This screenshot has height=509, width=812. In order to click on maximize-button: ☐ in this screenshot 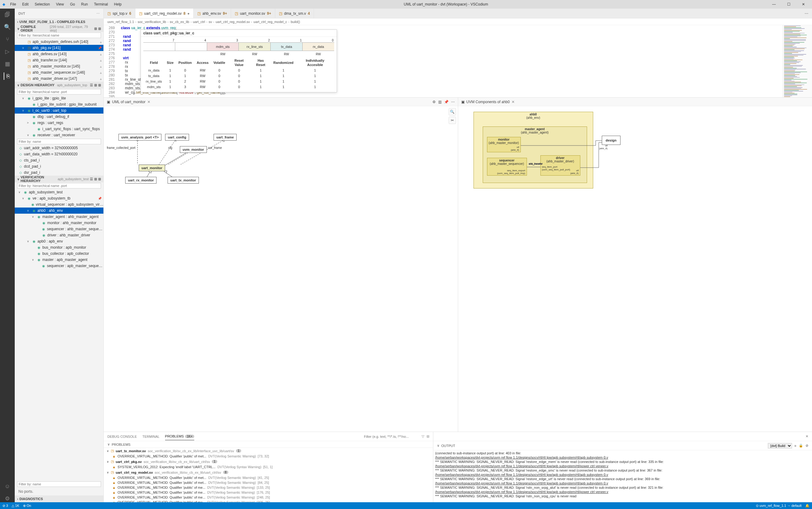, I will do `click(789, 4)`.